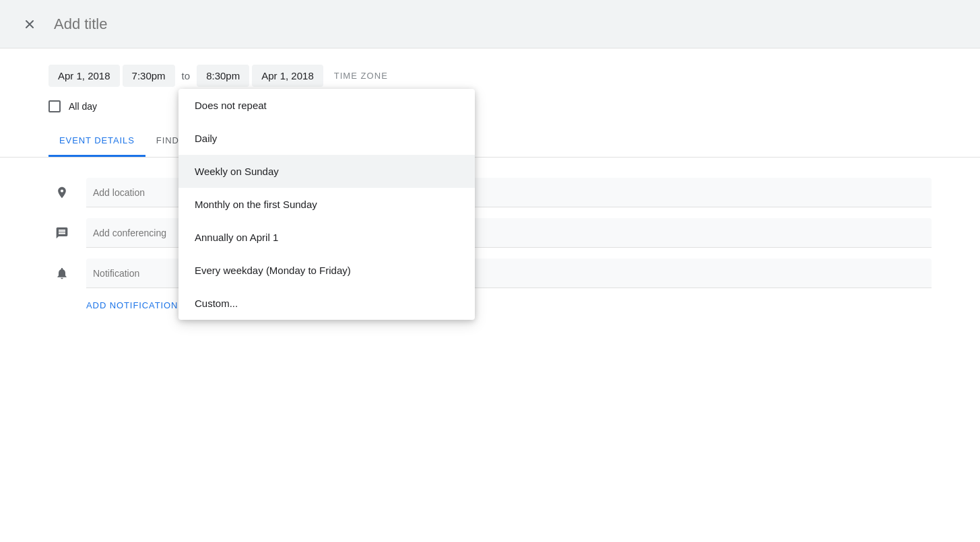  What do you see at coordinates (62, 233) in the screenshot?
I see `conference-icon` at bounding box center [62, 233].